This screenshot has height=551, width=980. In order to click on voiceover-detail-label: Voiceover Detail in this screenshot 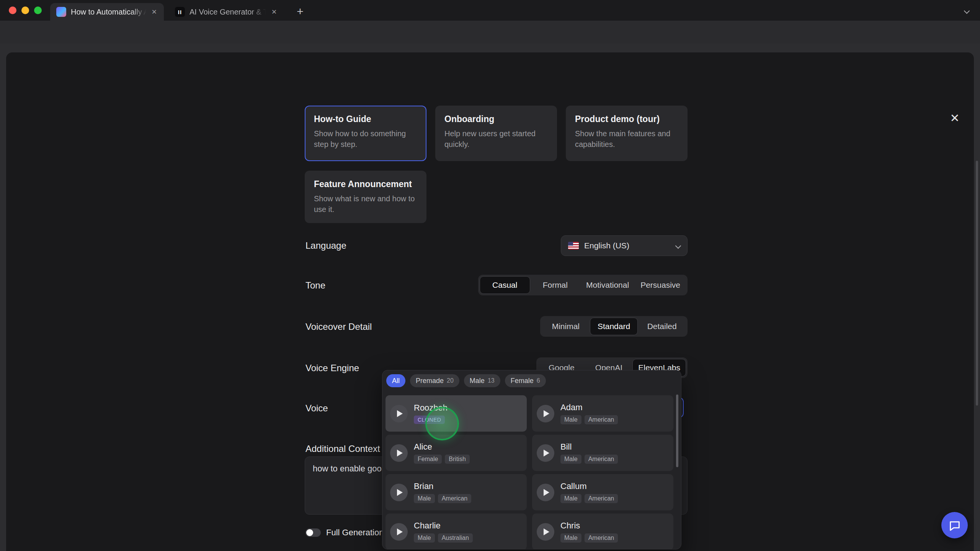, I will do `click(338, 327)`.